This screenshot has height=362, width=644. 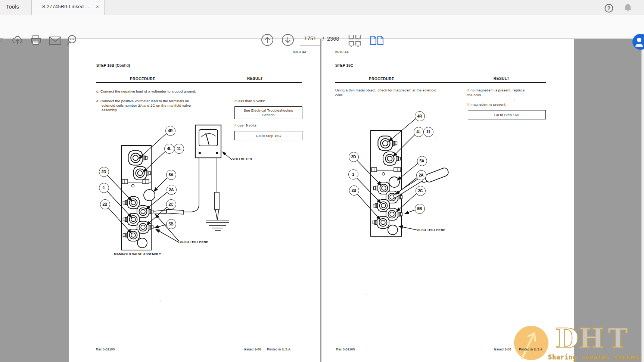 I want to click on zoom-tool-icon, so click(x=73, y=41).